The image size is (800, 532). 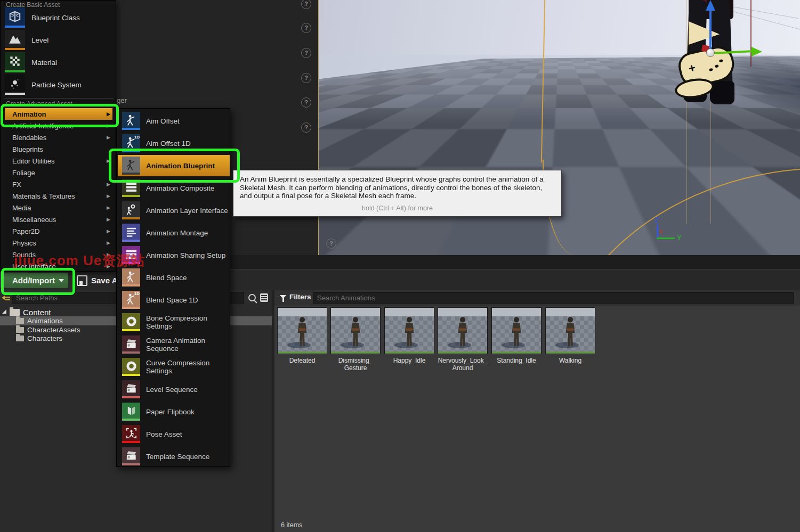 What do you see at coordinates (172, 390) in the screenshot?
I see `menu-item-label: Level Sequence` at bounding box center [172, 390].